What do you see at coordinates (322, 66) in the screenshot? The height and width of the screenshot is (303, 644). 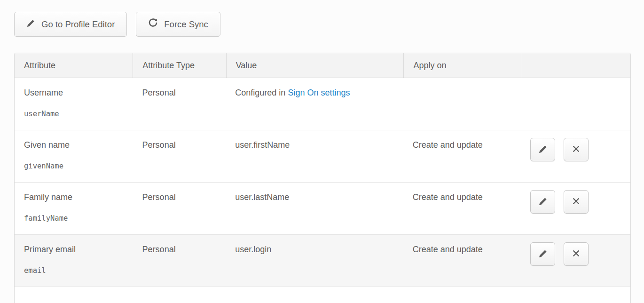 I see `table-header-row: Attribute Attribute Type Value Apply on` at bounding box center [322, 66].